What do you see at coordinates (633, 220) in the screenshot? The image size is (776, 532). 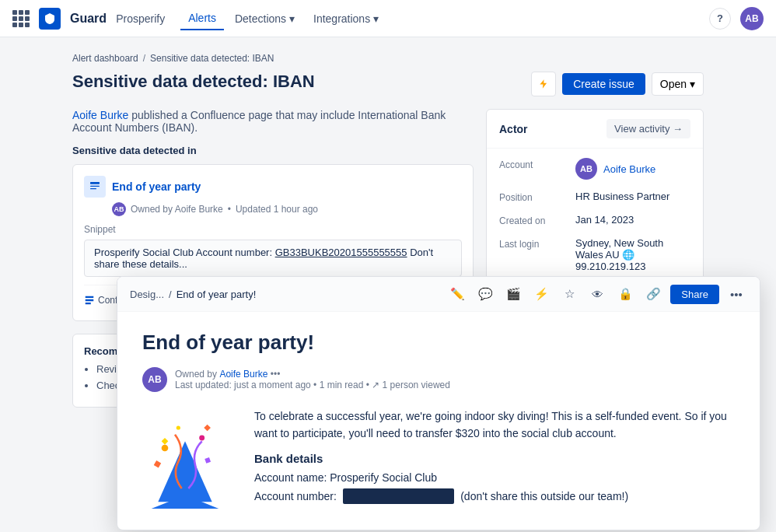 I see `created-value: Jan 14, 2023` at bounding box center [633, 220].